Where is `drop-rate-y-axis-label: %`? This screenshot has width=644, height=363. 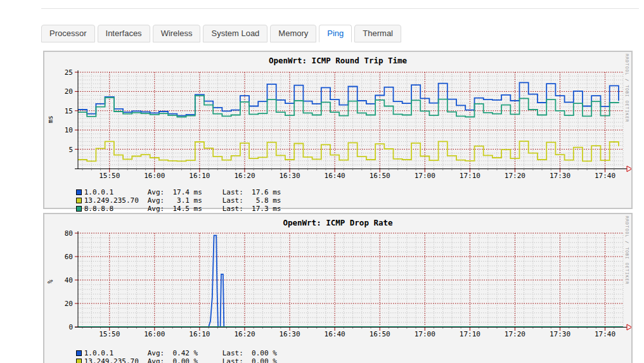 drop-rate-y-axis-label: % is located at coordinates (51, 282).